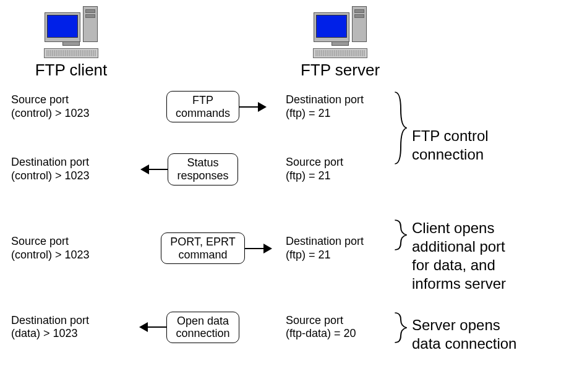  Describe the element at coordinates (199, 249) in the screenshot. I see `flow-row: Source port(control) > 1023PORT, EPRTcom…` at that location.